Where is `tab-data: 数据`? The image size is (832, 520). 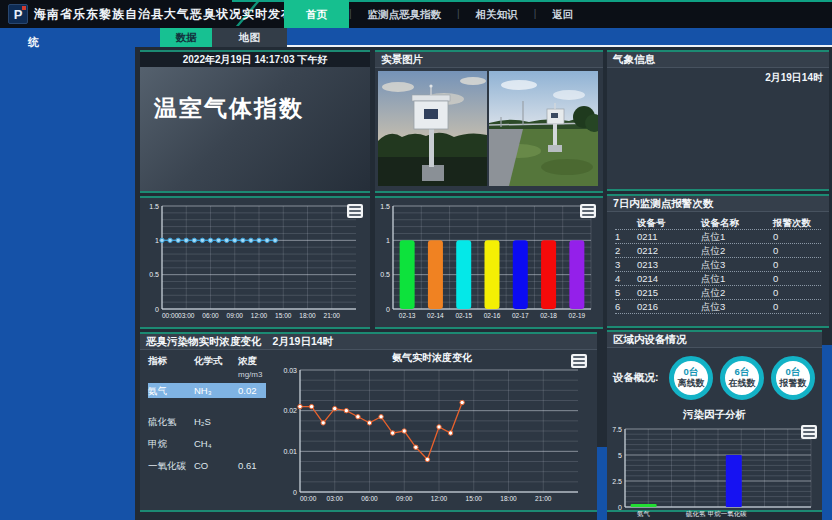
tab-data: 数据 is located at coordinates (186, 38).